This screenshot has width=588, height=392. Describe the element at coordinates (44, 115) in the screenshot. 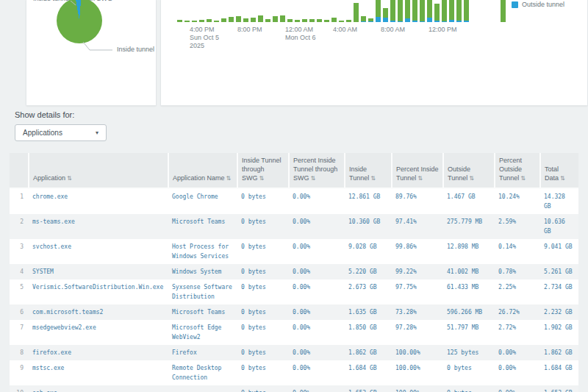

I see `show-details-for-label: Show details for:` at that location.